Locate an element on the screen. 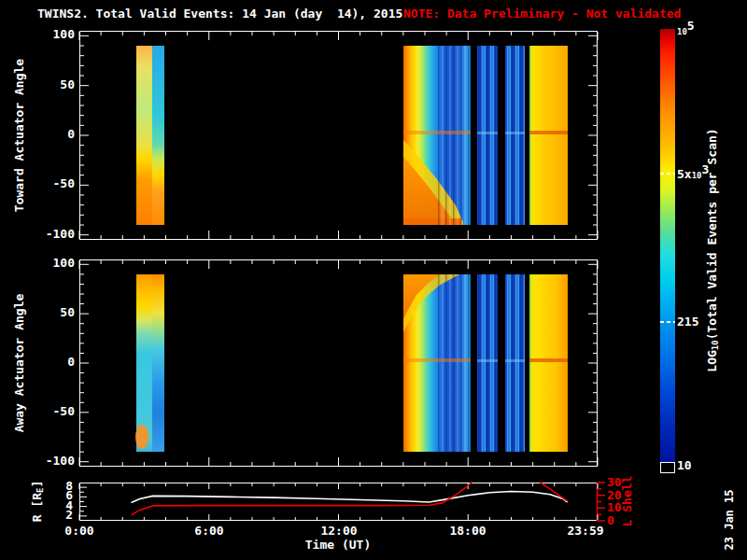  r-series-line is located at coordinates (349, 497).